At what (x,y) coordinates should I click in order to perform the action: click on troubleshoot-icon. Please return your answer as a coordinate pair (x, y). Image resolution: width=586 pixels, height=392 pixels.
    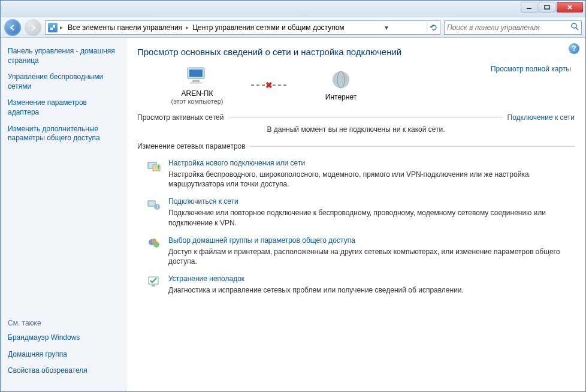
    Looking at the image, I should click on (154, 282).